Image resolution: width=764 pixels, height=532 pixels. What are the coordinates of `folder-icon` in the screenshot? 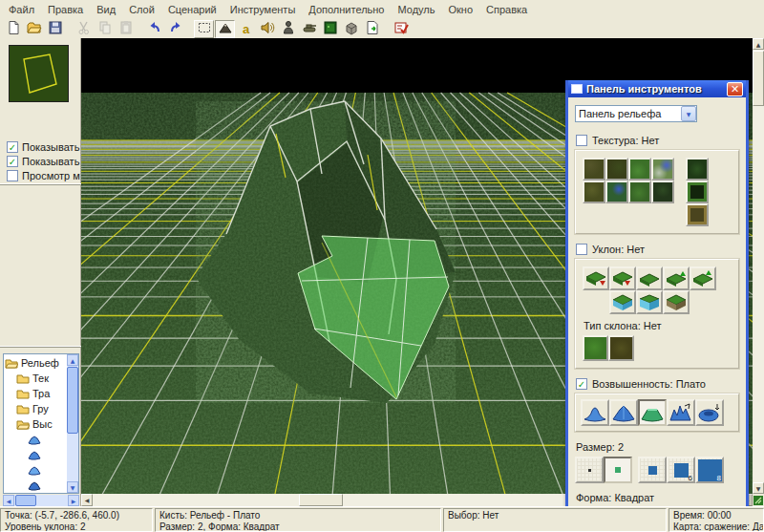 It's located at (23, 378).